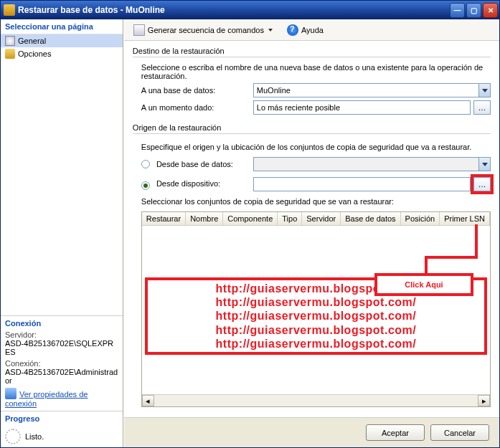 Image resolution: width=500 pixels, height=448 pixels. What do you see at coordinates (13, 437) in the screenshot?
I see `progress-spinner-icon` at bounding box center [13, 437].